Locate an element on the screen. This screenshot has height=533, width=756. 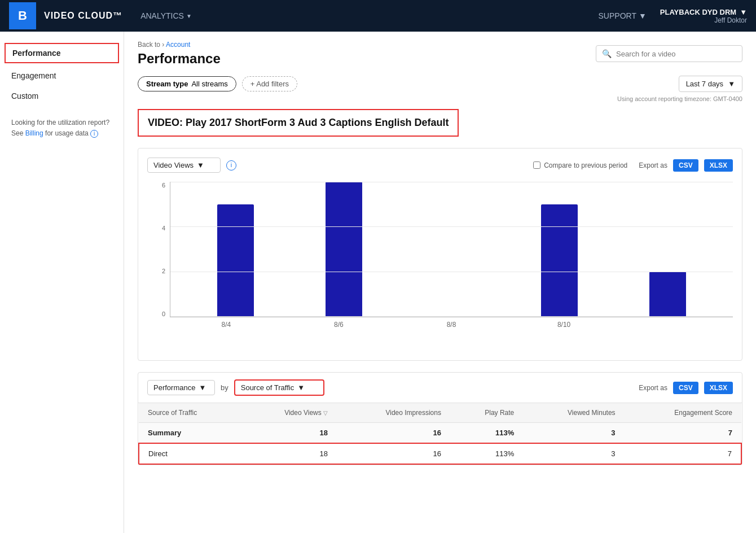
x-tick-empty is located at coordinates (676, 325).